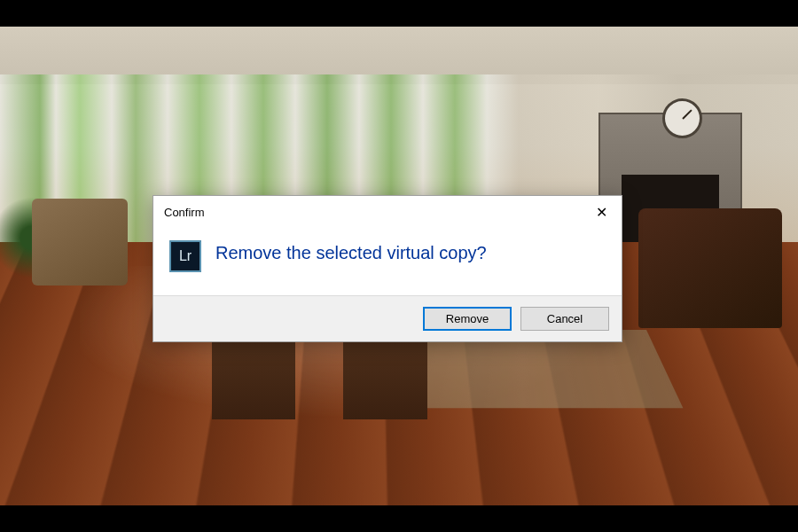 Image resolution: width=798 pixels, height=532 pixels. What do you see at coordinates (399, 519) in the screenshot?
I see `letterbox-bottom` at bounding box center [399, 519].